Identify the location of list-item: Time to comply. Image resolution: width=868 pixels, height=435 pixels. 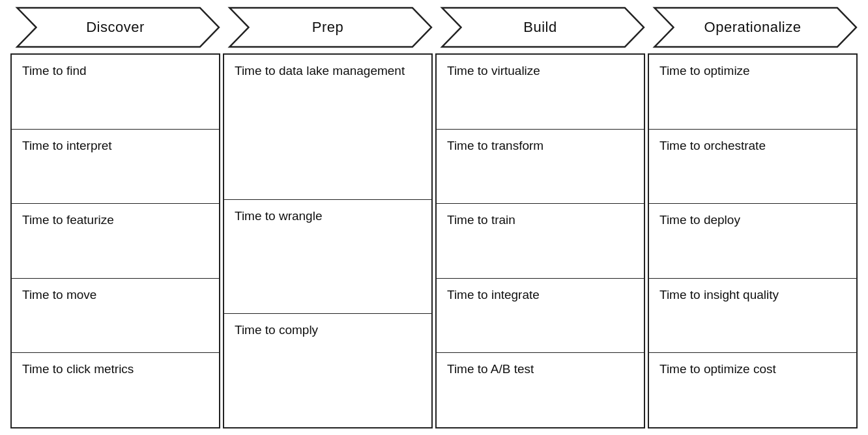
(328, 371).